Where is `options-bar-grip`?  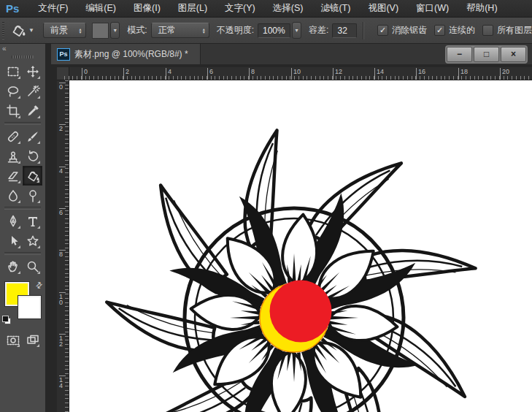
options-bar-grip is located at coordinates (3, 31).